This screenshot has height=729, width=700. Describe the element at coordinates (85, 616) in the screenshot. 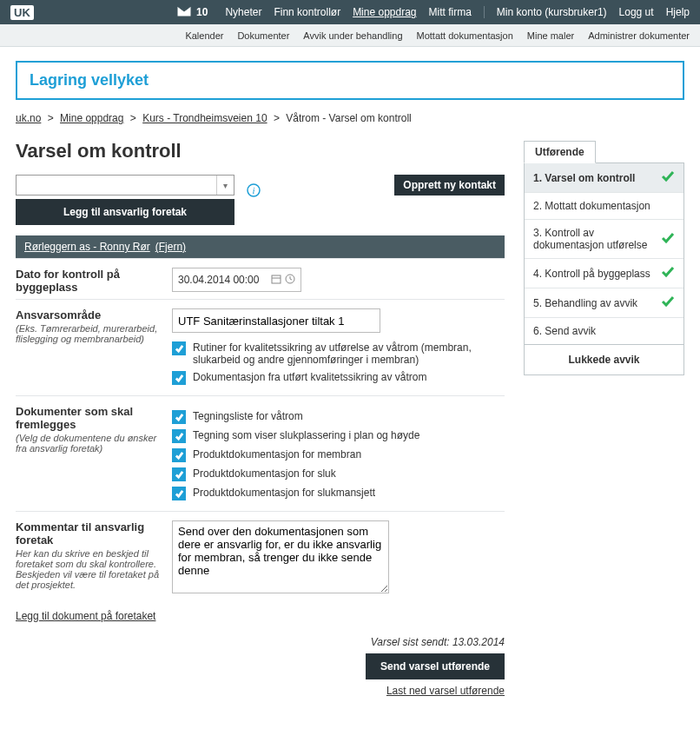

I see `add-document-link: Legg til dokument på foretaket` at that location.